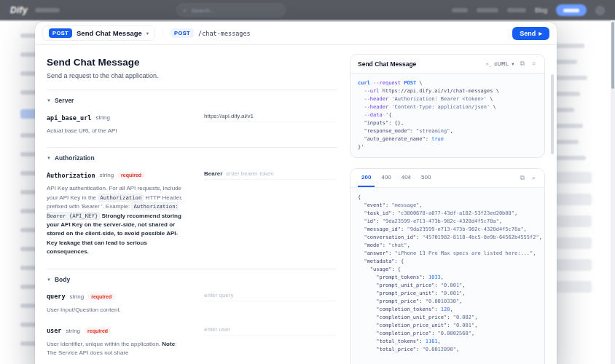  What do you see at coordinates (447, 274) in the screenshot?
I see `response-json: { "event": "message", "task_id": "c38006…` at bounding box center [447, 274].